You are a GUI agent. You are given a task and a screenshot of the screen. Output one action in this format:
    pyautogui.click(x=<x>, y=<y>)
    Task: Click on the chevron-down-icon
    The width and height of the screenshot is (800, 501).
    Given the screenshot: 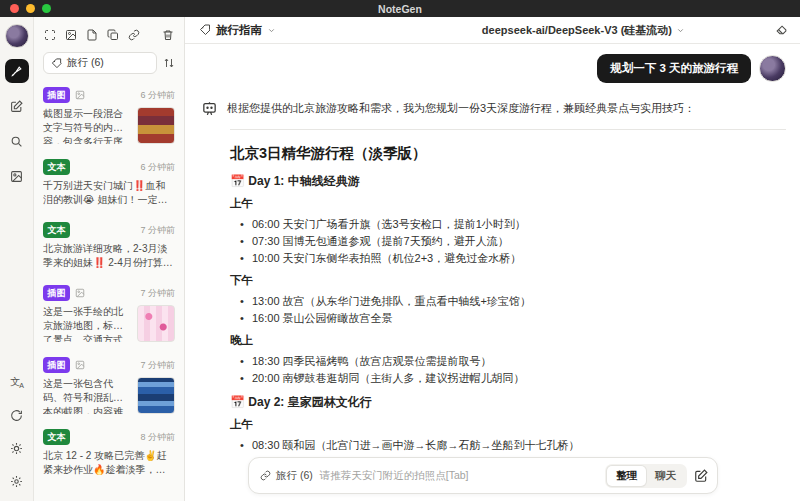 What is the action you would take?
    pyautogui.click(x=272, y=30)
    